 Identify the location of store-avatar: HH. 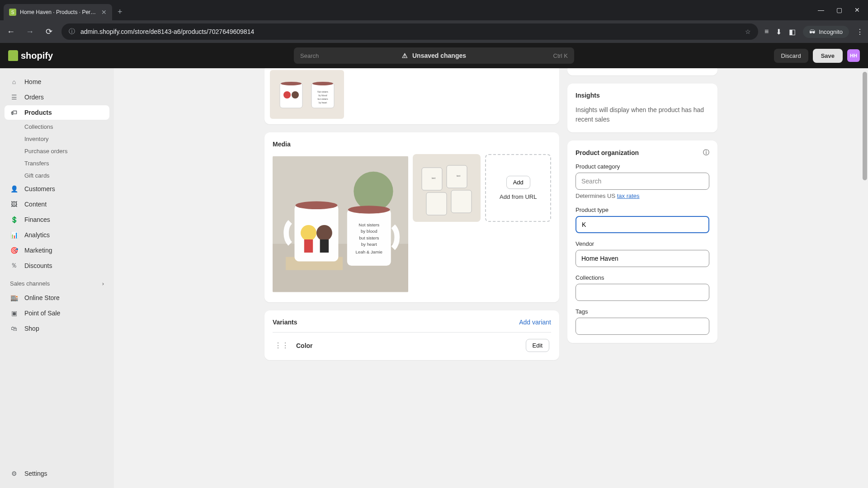
(854, 56).